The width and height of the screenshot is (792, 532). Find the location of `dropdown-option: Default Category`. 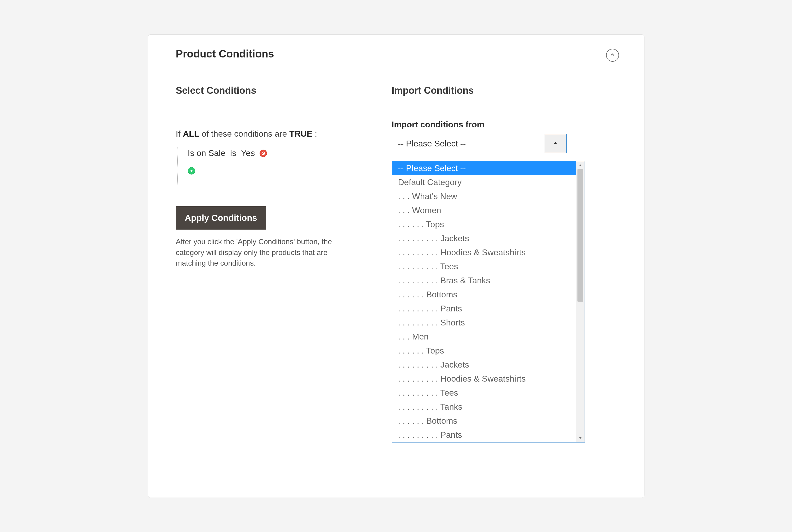

dropdown-option: Default Category is located at coordinates (484, 183).